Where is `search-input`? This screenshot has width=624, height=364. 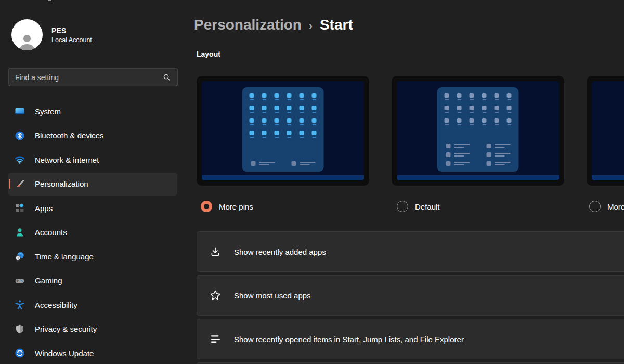
search-input is located at coordinates (86, 77).